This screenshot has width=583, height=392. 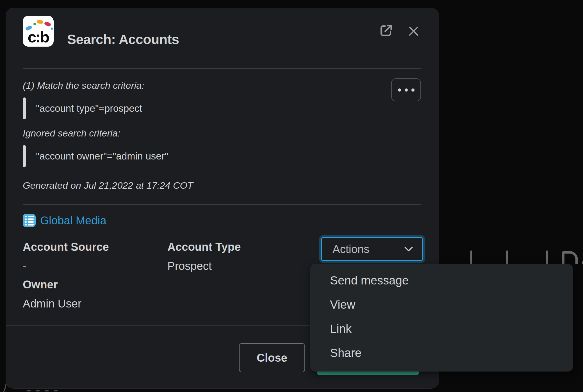 What do you see at coordinates (399, 90) in the screenshot?
I see `ellipsis-icon` at bounding box center [399, 90].